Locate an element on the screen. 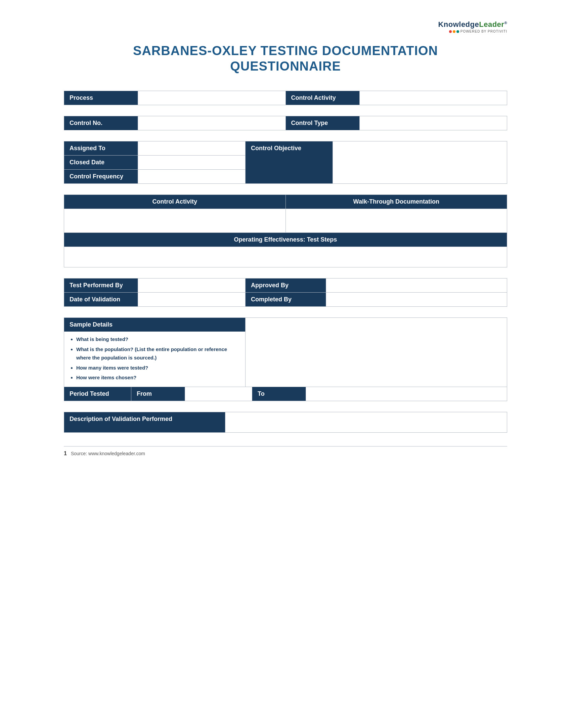 Image resolution: width=571 pixels, height=728 pixels. period-tested-label: Period Tested is located at coordinates (98, 394).